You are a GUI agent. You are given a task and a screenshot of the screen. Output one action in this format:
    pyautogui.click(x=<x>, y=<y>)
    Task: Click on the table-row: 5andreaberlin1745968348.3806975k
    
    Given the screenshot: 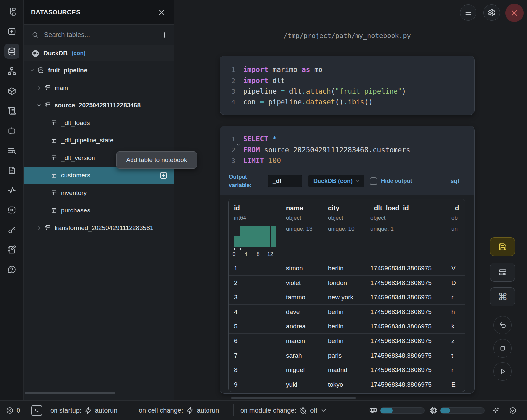 What is the action you would take?
    pyautogui.click(x=347, y=326)
    